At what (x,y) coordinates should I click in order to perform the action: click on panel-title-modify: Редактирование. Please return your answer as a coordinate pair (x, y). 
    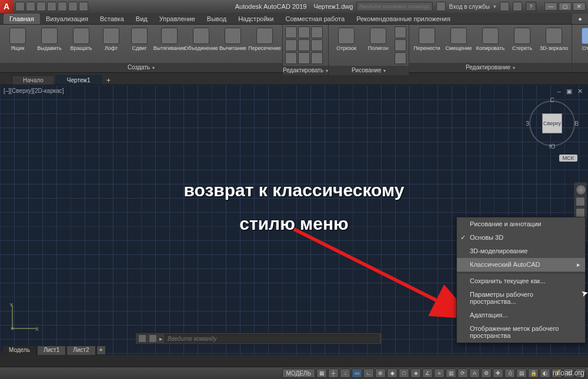
    Looking at the image, I should click on (490, 68).